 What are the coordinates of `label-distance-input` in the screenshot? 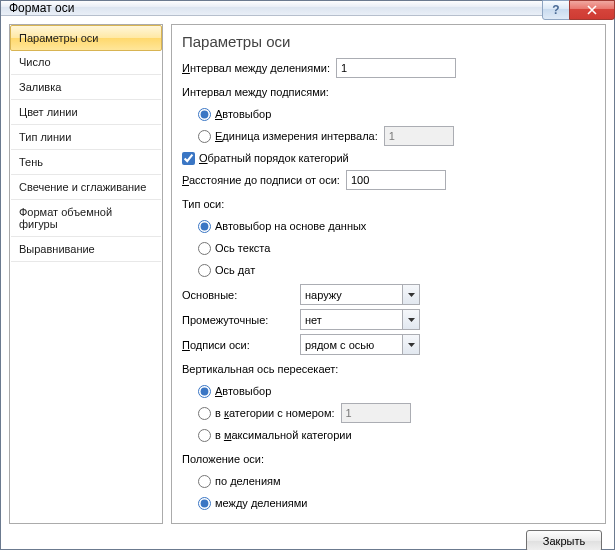 It's located at (396, 180).